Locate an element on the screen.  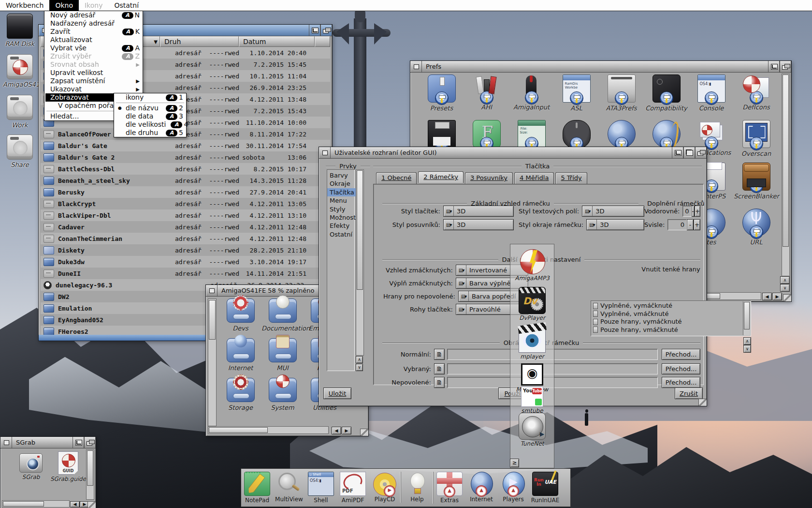
drawer-icon: Devs is located at coordinates (241, 317).